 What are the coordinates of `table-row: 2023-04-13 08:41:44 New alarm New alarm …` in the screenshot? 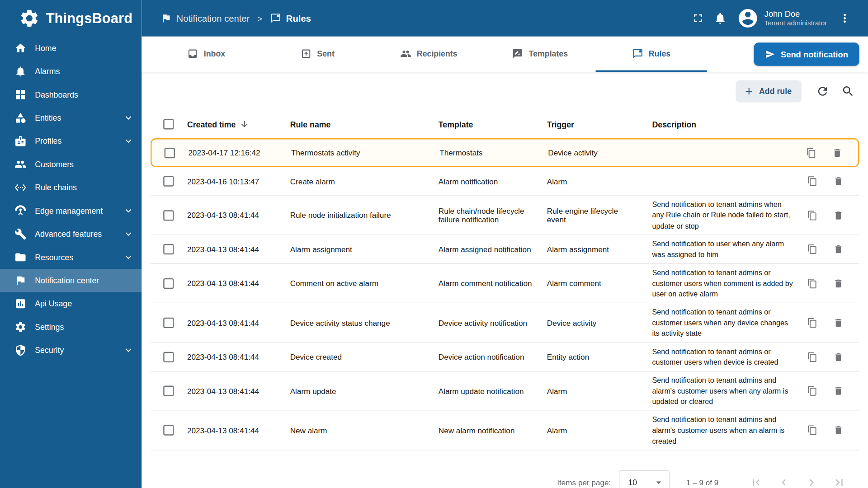 It's located at (505, 431).